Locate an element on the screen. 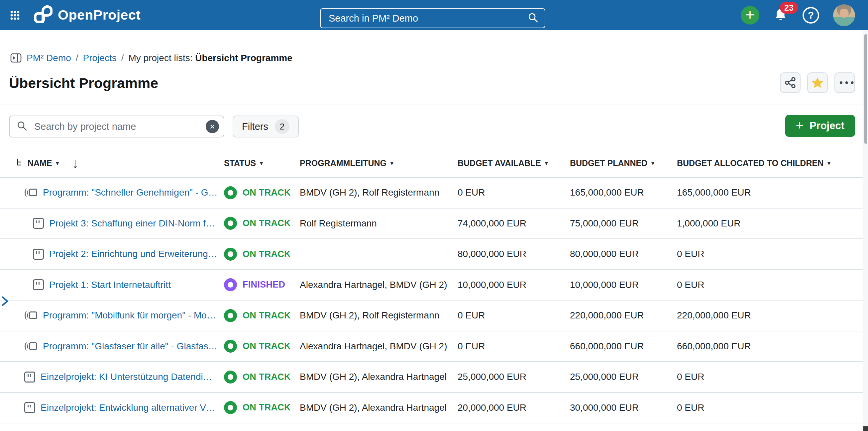 Image resolution: width=868 pixels, height=431 pixels. project-link: Projekt 1: Start Internetauftritt is located at coordinates (110, 285).